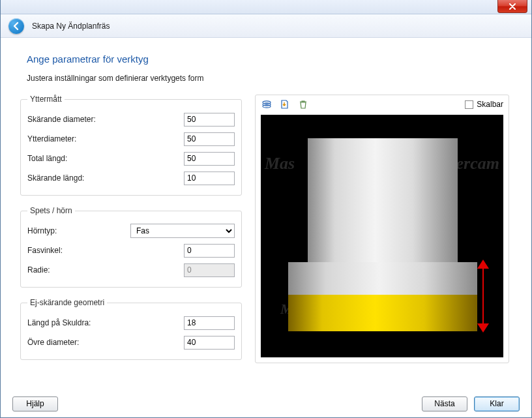 This screenshot has height=418, width=532. Describe the element at coordinates (267, 104) in the screenshot. I see `layers-icon` at that location.